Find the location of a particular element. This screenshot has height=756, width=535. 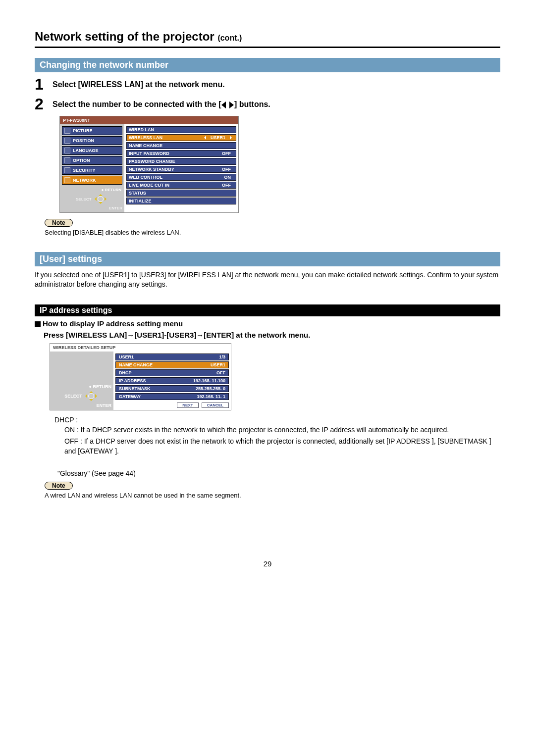

step-2: 2 Select the number to be connected with… is located at coordinates (268, 104).